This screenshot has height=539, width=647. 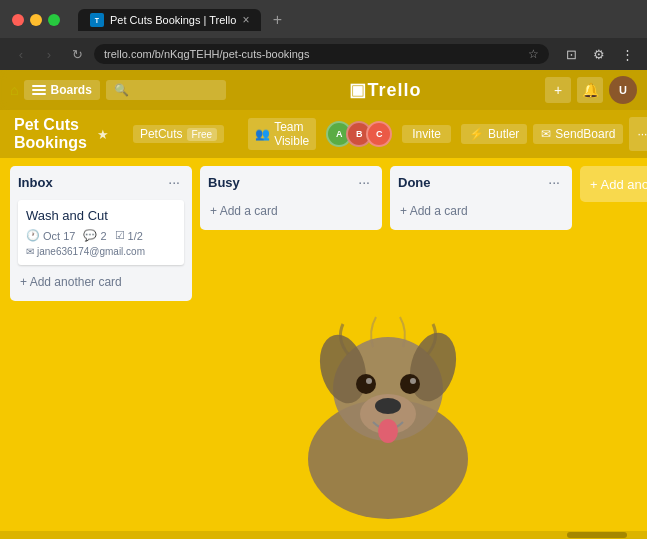 What do you see at coordinates (324, 35) in the screenshot?
I see `browser-chrome: T Pet Cuts Bookings | Trello × + ‹ › ↻ t…` at bounding box center [324, 35].